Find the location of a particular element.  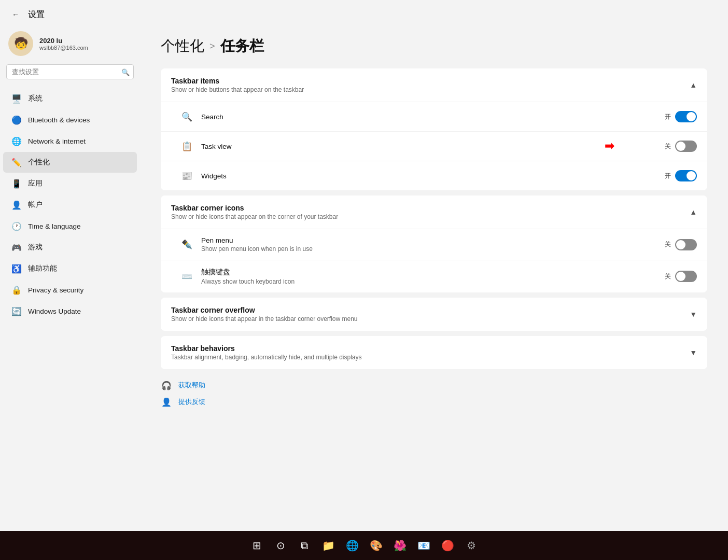

user-email: wslbb87@163.com is located at coordinates (64, 48).